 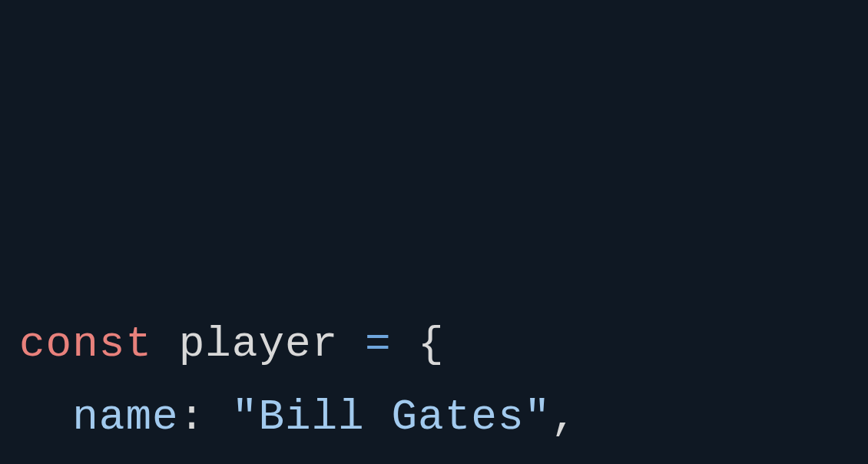 I want to click on colon: :, so click(x=192, y=417).